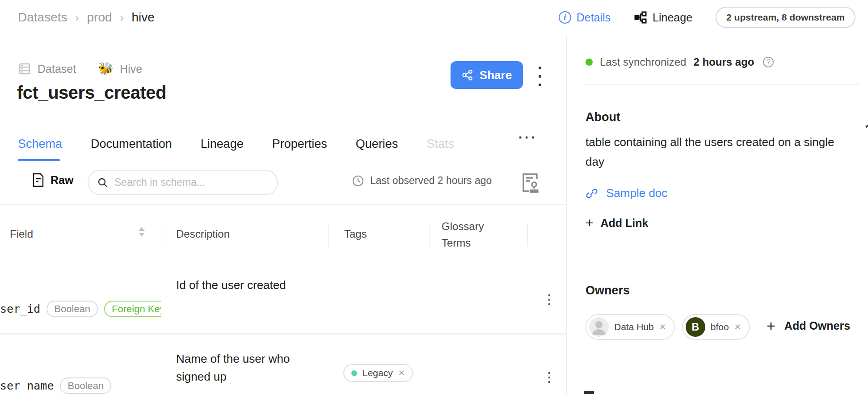 This screenshot has width=868, height=394. Describe the element at coordinates (589, 62) in the screenshot. I see `sync-status-dot` at that location.